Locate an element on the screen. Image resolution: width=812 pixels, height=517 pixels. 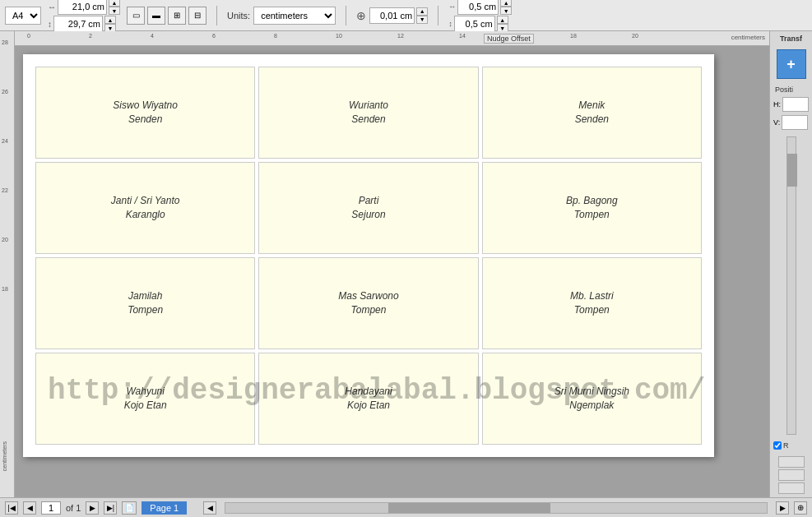
label-cell-4: Parti Sejuron is located at coordinates (369, 208).